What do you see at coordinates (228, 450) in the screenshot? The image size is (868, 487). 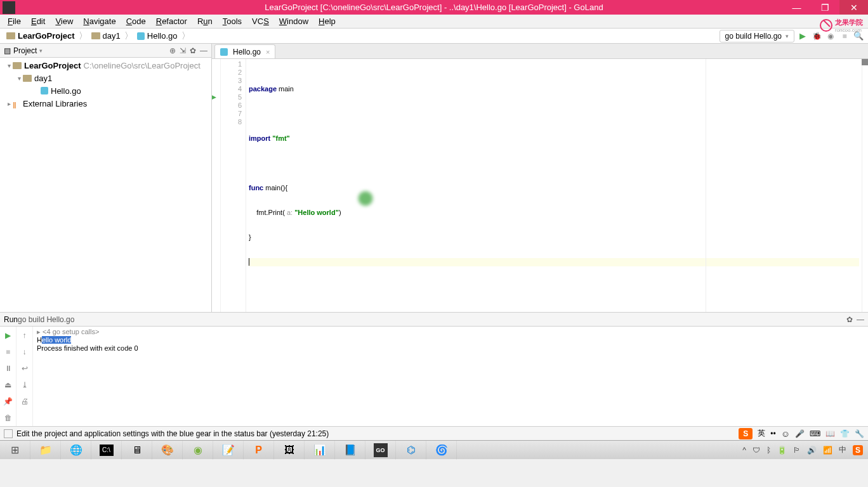 I see `taskbar-notepad: 📝` at bounding box center [228, 450].